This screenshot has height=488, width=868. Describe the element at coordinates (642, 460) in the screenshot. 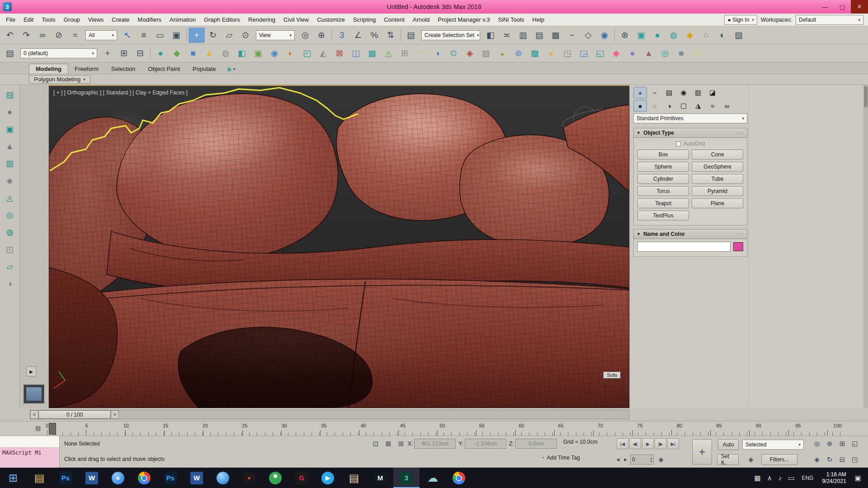

I see `current-frame-field: 0 ▴▾` at that location.